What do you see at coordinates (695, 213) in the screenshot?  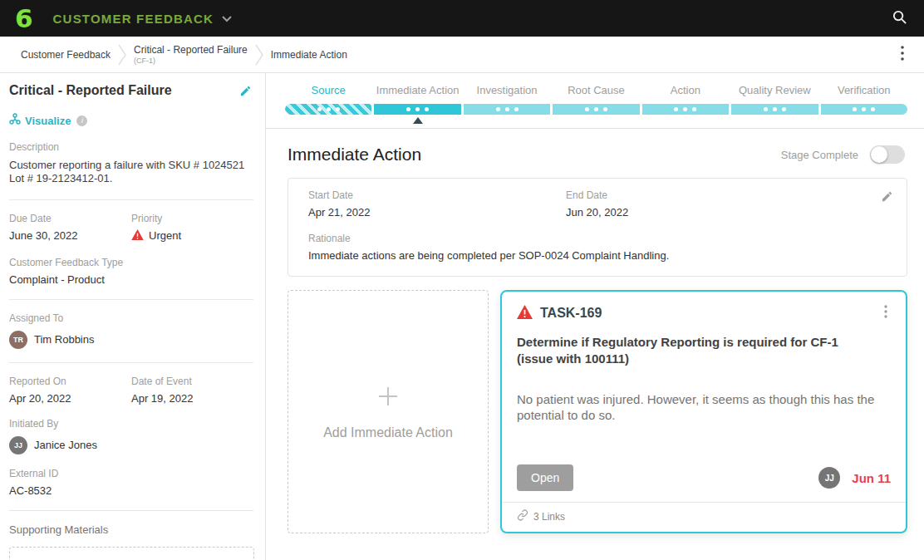 I see `end-date-value: Jun 20, 2022` at bounding box center [695, 213].